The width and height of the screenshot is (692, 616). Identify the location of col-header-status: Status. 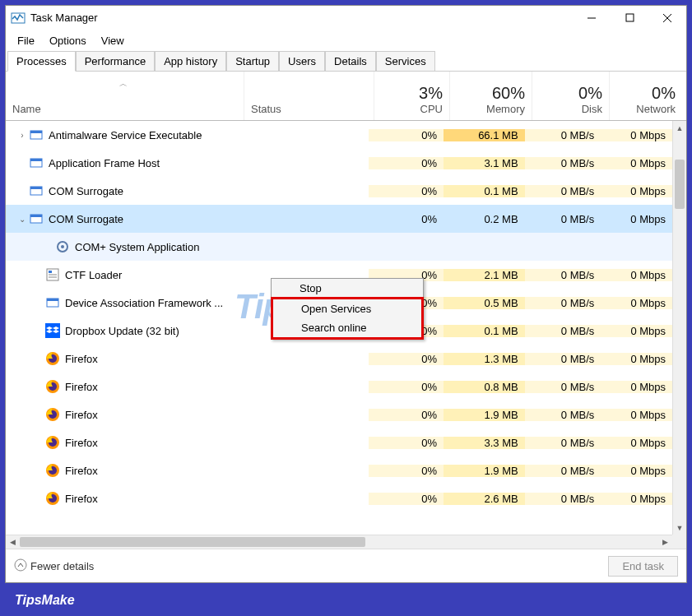
(309, 95).